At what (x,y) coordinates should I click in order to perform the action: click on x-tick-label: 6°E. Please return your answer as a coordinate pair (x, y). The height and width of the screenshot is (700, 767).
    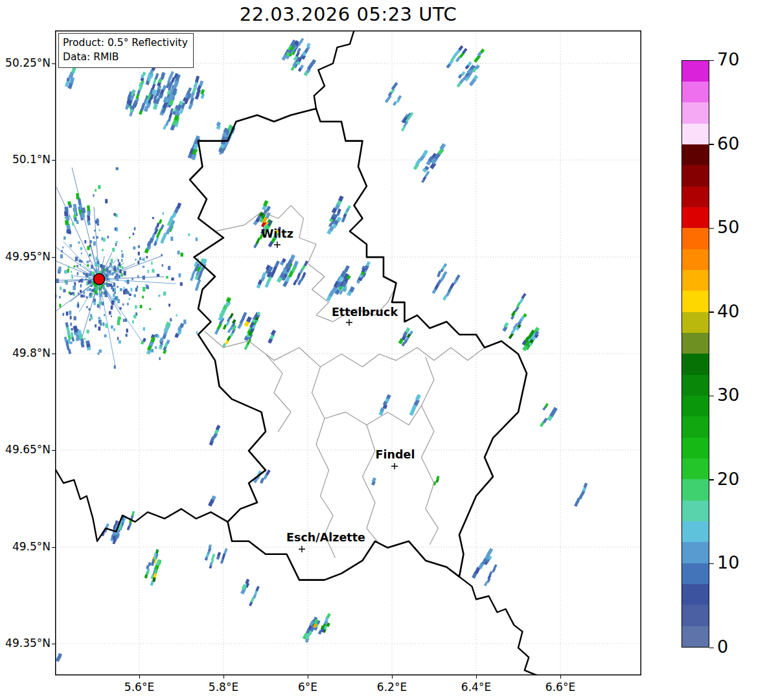
    Looking at the image, I should click on (308, 687).